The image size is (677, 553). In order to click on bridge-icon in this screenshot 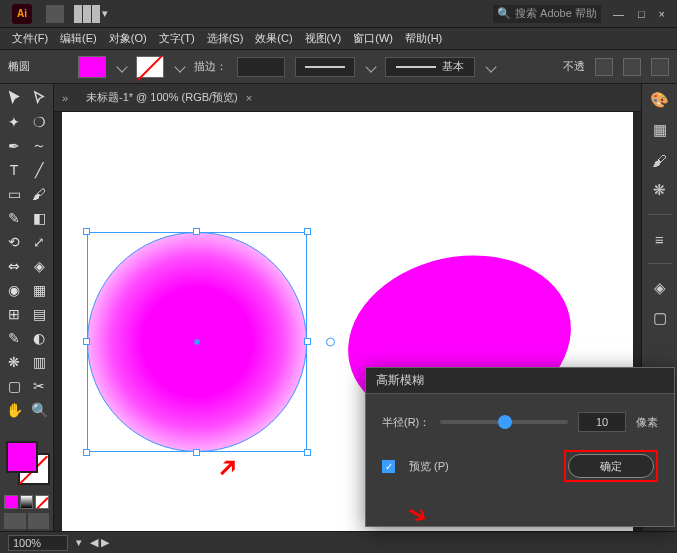, I will do `click(55, 14)`.